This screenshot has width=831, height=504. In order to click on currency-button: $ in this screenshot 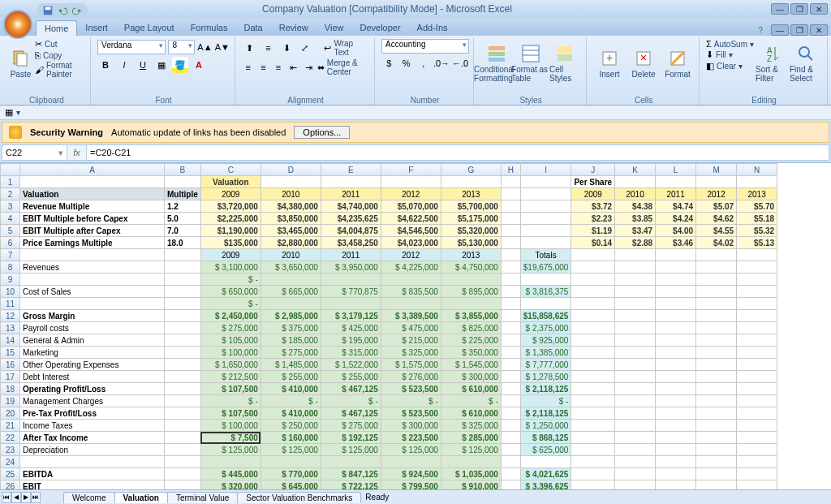, I will do `click(389, 63)`.